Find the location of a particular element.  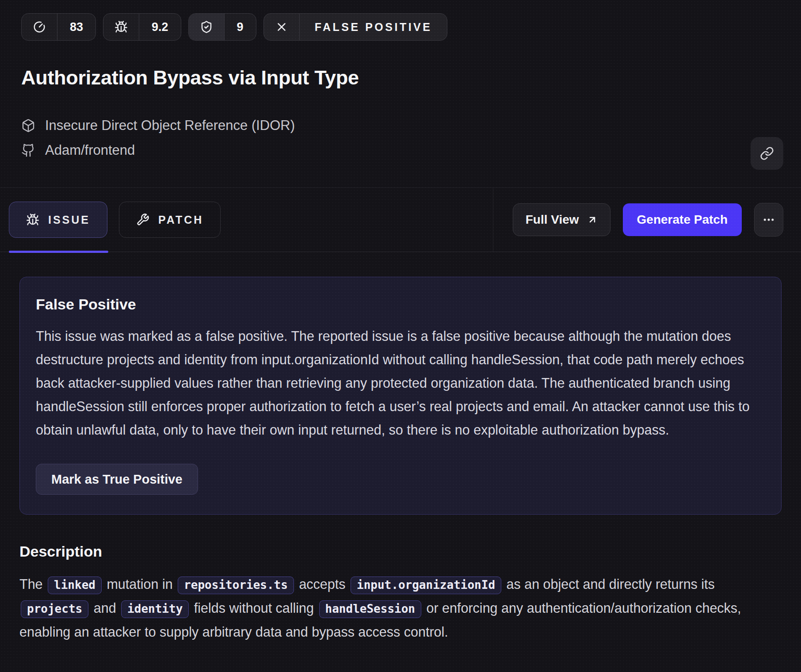

code-chip-input-organizationid: input.organizationId is located at coordinates (426, 585).